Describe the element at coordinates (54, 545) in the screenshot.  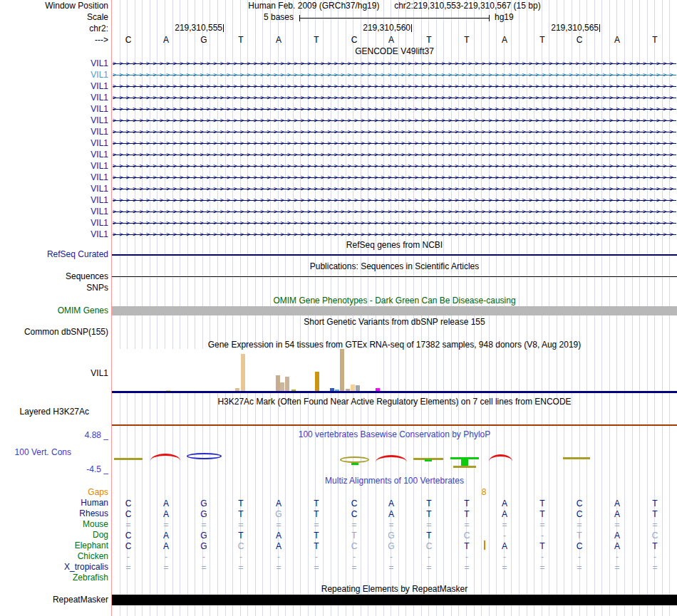
I see `species-label-elephant: Elephant` at that location.